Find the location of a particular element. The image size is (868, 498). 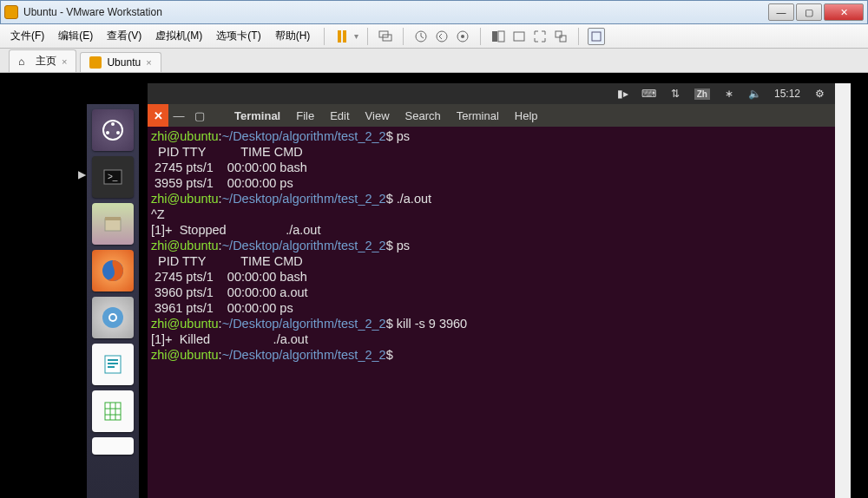

terminal-menu-edit: Edit is located at coordinates (339, 116).